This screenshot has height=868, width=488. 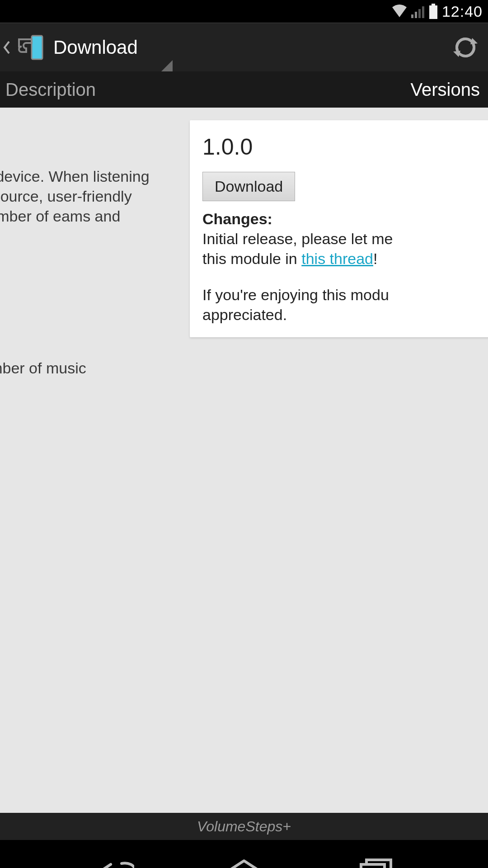 I want to click on recents-button, so click(x=376, y=861).